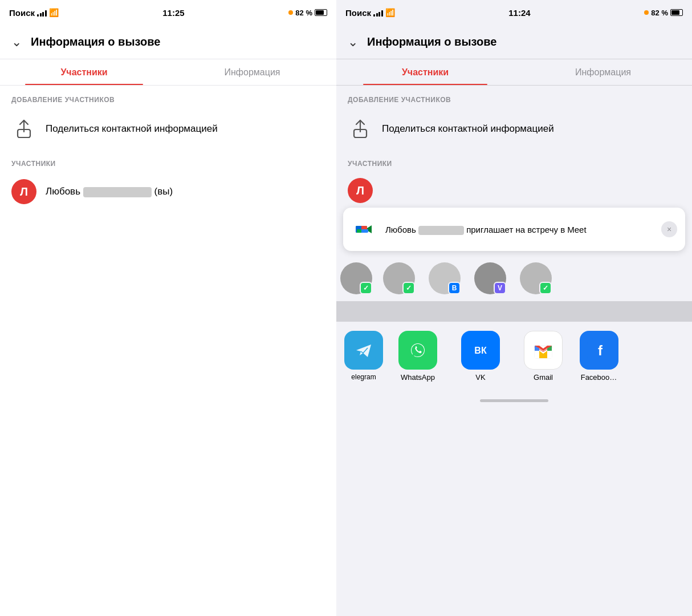  What do you see at coordinates (675, 13) in the screenshot?
I see `right-battery-fill` at bounding box center [675, 13].